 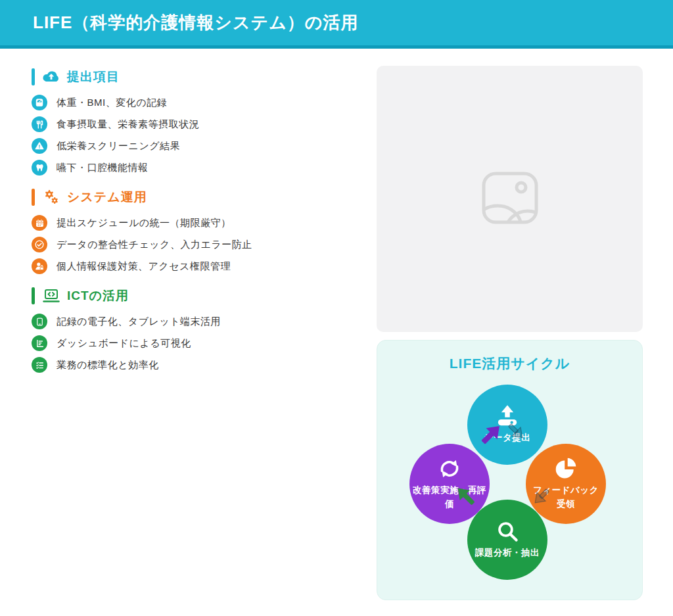 I want to click on cycle-step-label: 課題分析・抽出, so click(x=507, y=553).